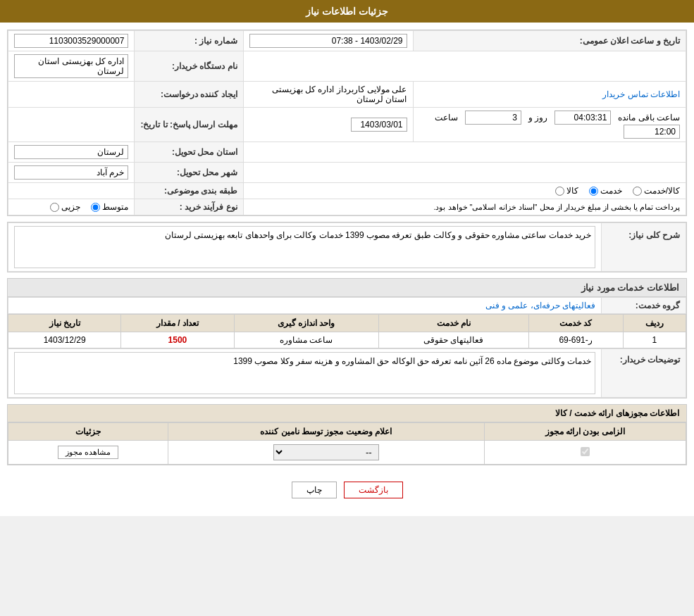 Image resolution: width=694 pixels, height=616 pixels. What do you see at coordinates (583, 118) in the screenshot?
I see `hours-remaining-value: 04:03:31` at bounding box center [583, 118].